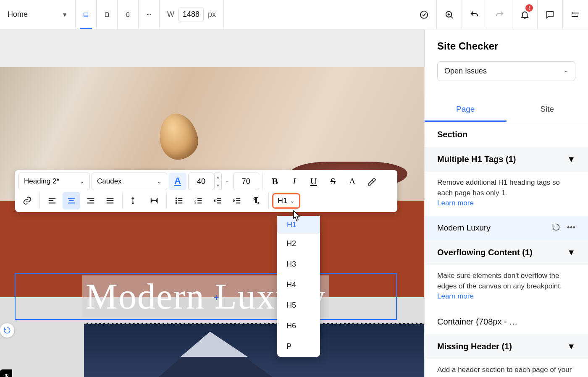  I want to click on text-style-dropdown: Heading 2* ⌄, so click(54, 181).